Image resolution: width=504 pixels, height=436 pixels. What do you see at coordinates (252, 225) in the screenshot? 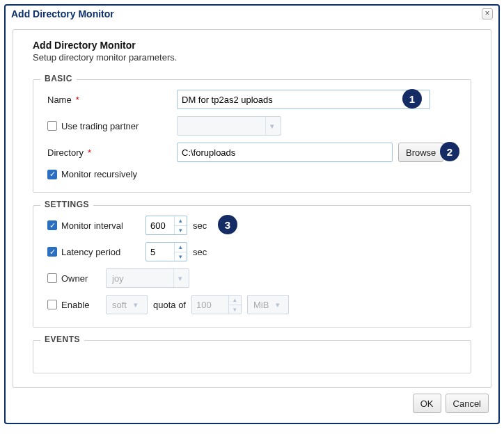
I see `row-monitor-interval: Monitor interval 600 ▴ ▾ sec 3` at bounding box center [252, 225].